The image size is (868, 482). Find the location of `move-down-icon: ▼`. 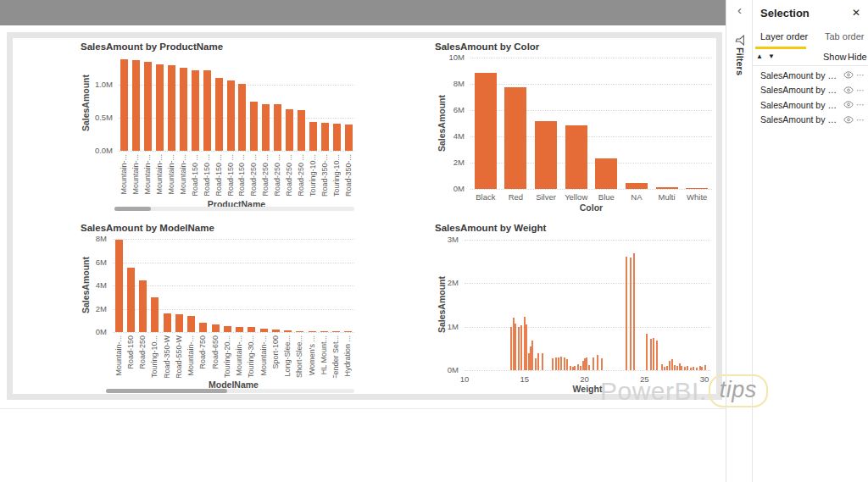

move-down-icon: ▼ is located at coordinates (771, 56).